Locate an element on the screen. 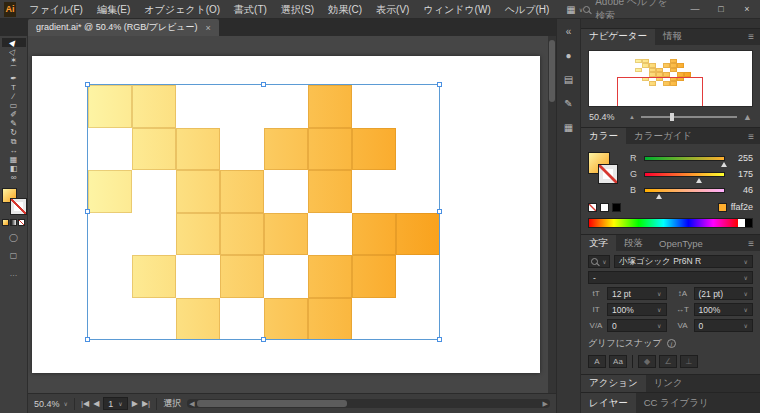  scroll-right-icon: ▶ is located at coordinates (546, 404).